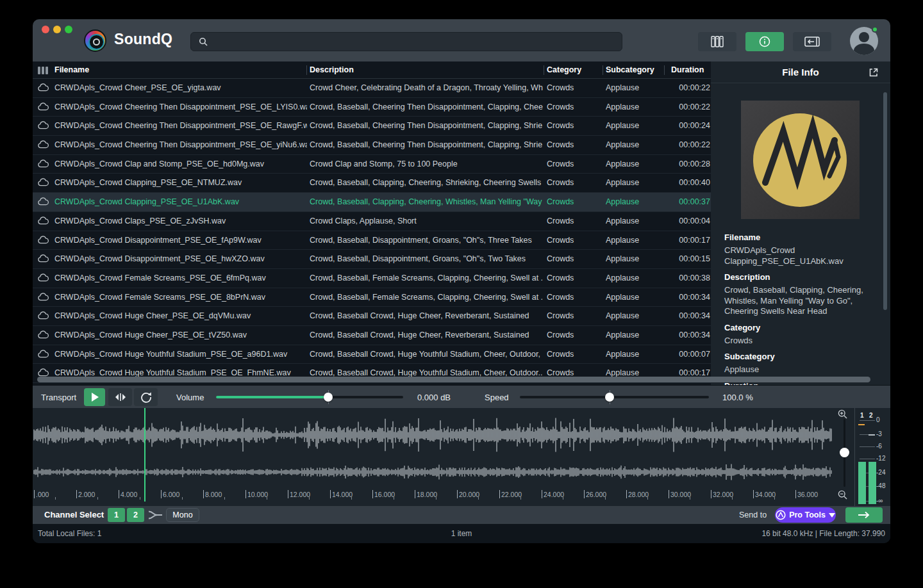 Image resolution: width=923 pixels, height=588 pixels. Describe the element at coordinates (610, 397) in the screenshot. I see `speed-slider-thumb` at that location.